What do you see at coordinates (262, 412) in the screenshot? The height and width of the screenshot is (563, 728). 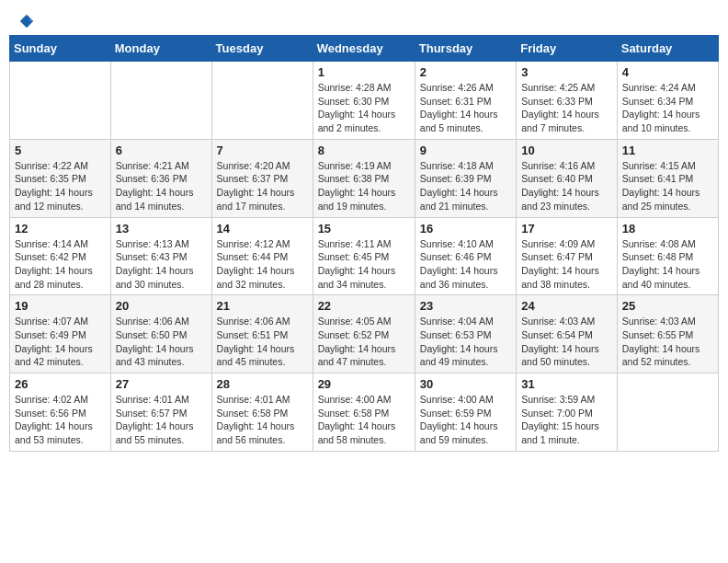 I see `calendar-cell: 28Sunrise: 4:01 AM Sunset: 6:58 PM Dayli…` at bounding box center [262, 412].